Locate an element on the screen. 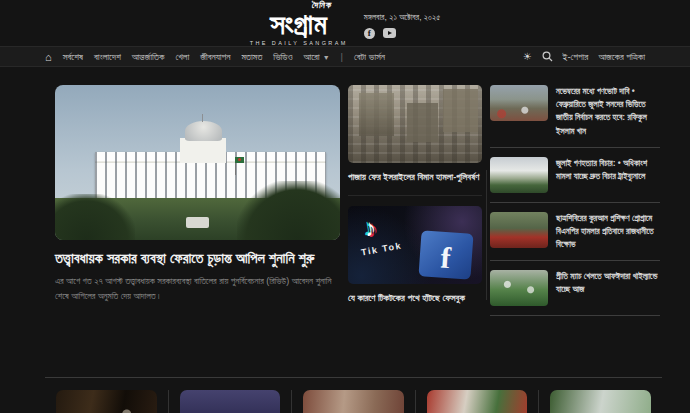  gaza-article-title: গাজায় ফের ইসরাইলের বিমান হামলা-গুলিবর্ষ… is located at coordinates (415, 177).